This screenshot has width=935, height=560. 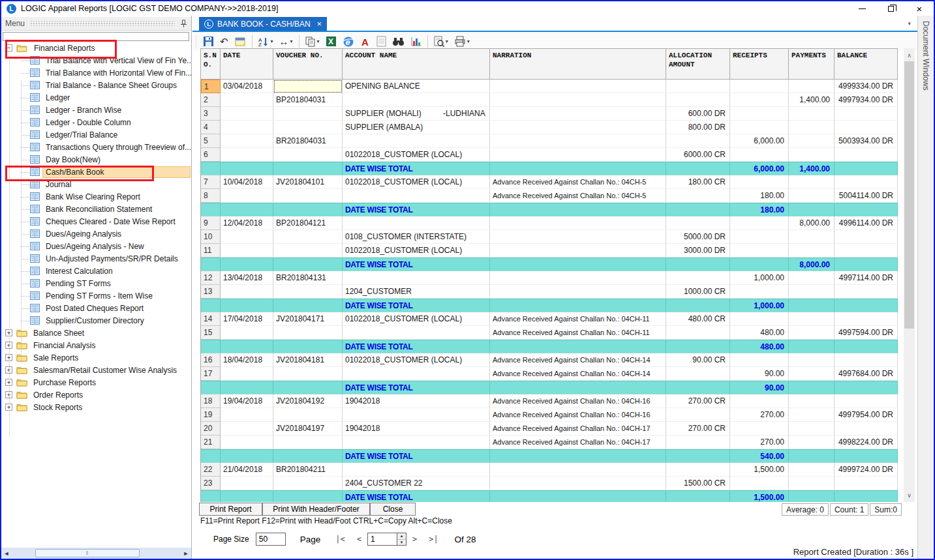 I want to click on save-button, so click(x=209, y=42).